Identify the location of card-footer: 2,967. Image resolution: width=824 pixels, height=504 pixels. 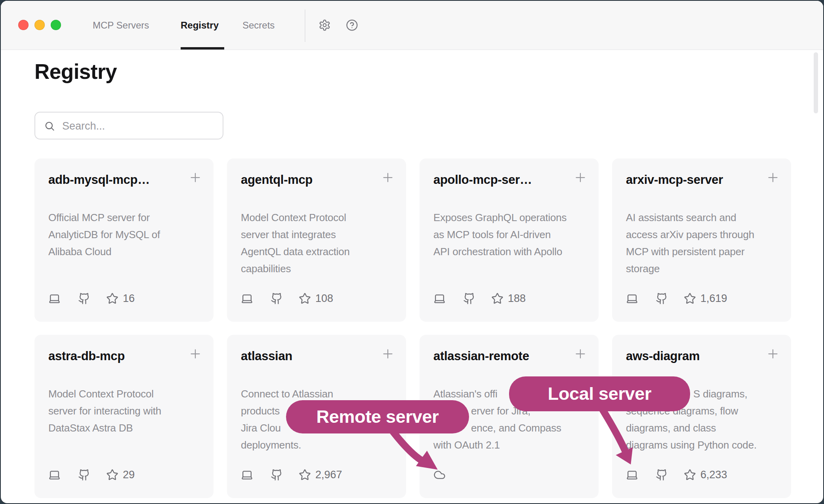
(292, 475).